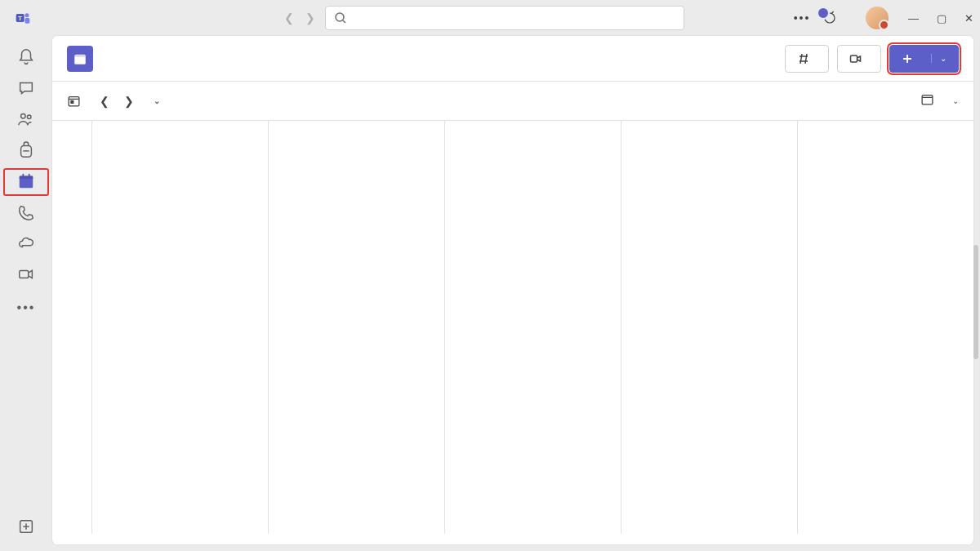 The width and height of the screenshot is (980, 551). What do you see at coordinates (877, 18) in the screenshot?
I see `avatar` at bounding box center [877, 18].